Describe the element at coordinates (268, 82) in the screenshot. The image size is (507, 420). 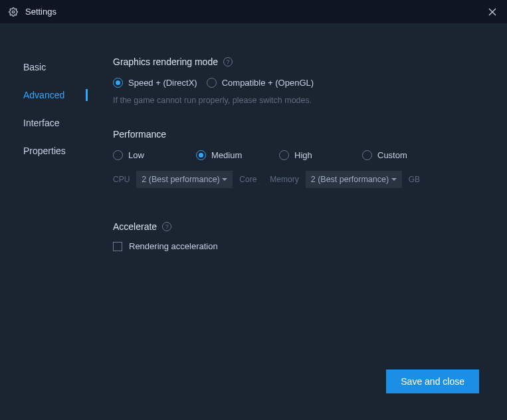
I see `radio-label: Compatible + (OpenGL)` at that location.